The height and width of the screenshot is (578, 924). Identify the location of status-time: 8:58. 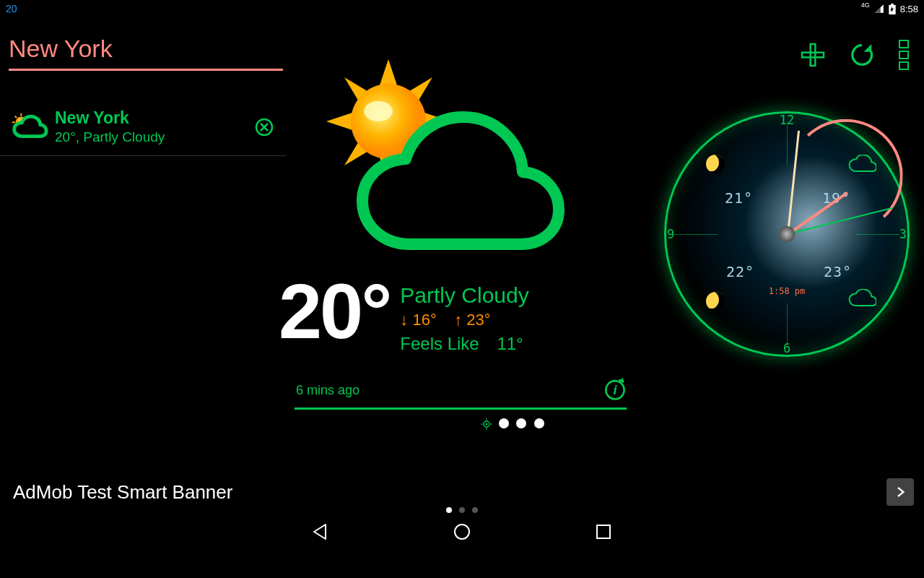
(910, 9).